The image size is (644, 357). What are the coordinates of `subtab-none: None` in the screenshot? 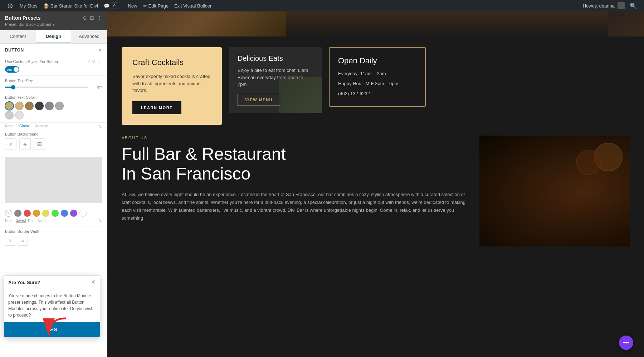 It's located at (9, 127).